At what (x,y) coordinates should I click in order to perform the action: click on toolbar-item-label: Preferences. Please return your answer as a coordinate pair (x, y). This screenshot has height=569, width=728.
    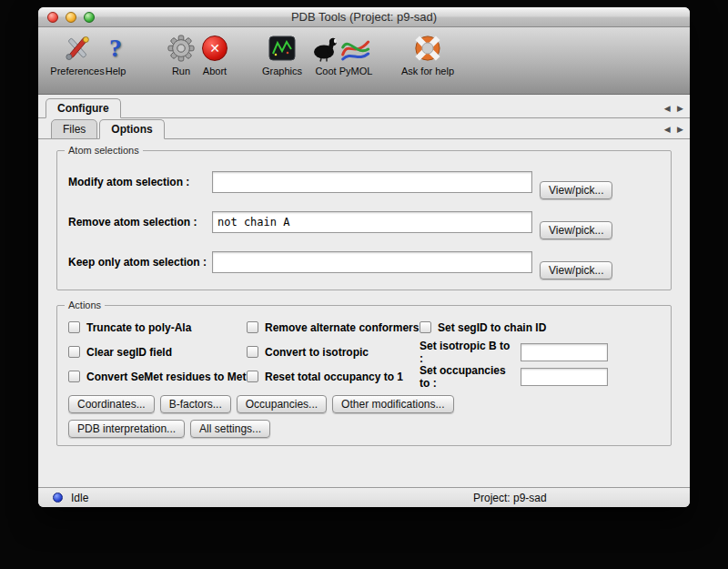
    Looking at the image, I should click on (76, 71).